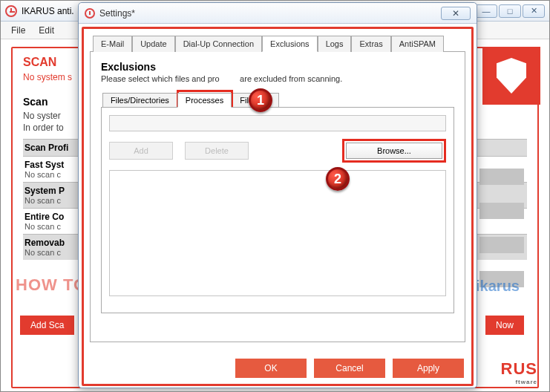  I want to click on tab-update: Update, so click(153, 44).